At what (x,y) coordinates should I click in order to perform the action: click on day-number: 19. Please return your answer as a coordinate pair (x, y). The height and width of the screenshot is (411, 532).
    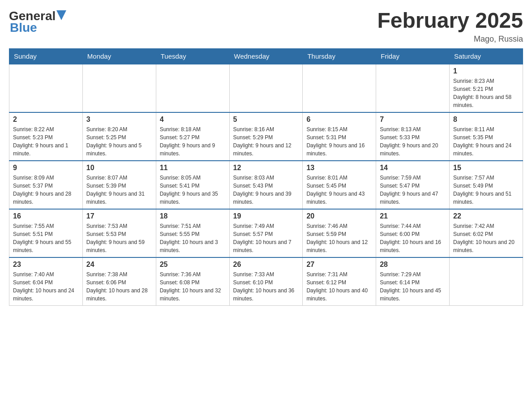
    Looking at the image, I should click on (266, 216).